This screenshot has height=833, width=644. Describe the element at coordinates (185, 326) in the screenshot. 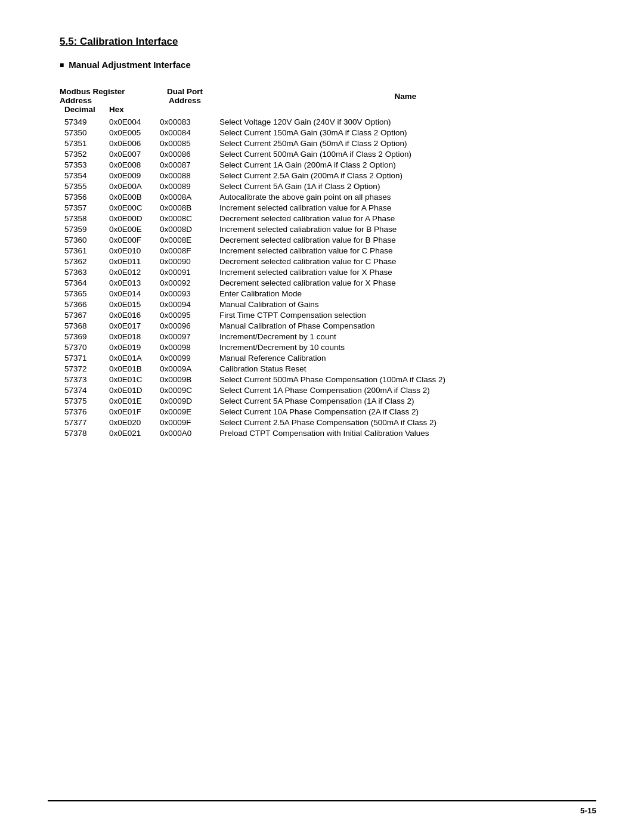

I see `cell-dual: 0x00096` at that location.